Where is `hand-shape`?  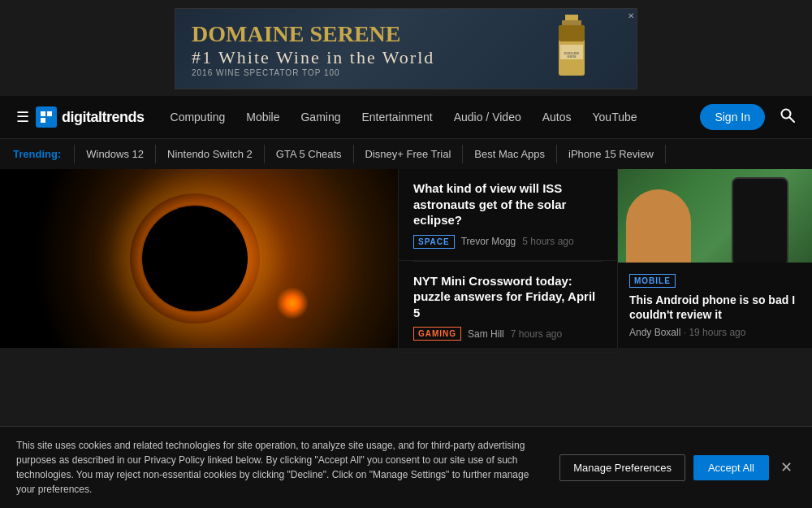 hand-shape is located at coordinates (659, 226).